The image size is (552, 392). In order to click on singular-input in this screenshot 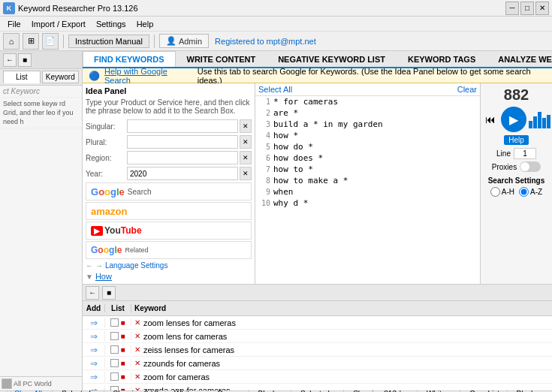, I will do `click(182, 126)`.